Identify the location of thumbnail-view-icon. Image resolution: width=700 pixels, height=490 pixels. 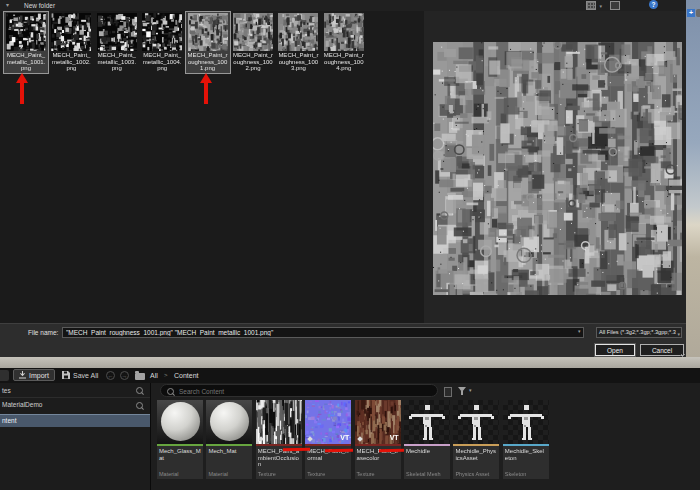
(591, 6).